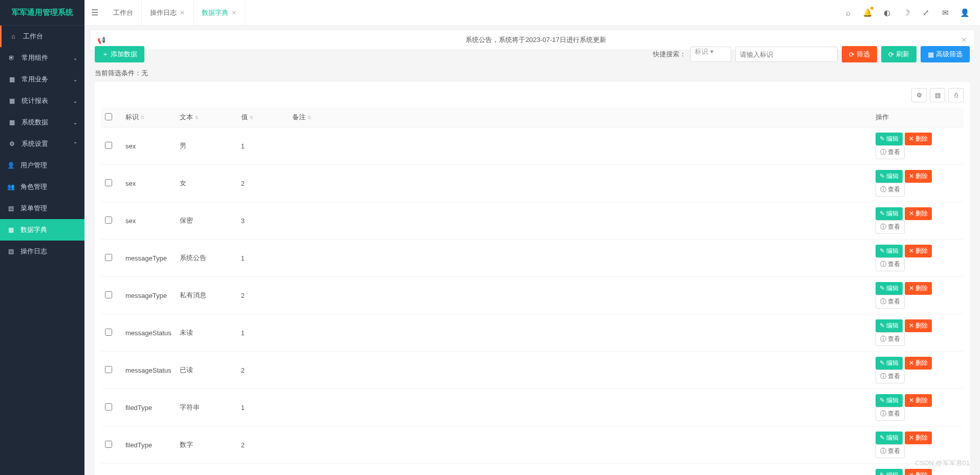  Describe the element at coordinates (42, 187) in the screenshot. I see `sidebar-subitem: 👥角色管理` at that location.